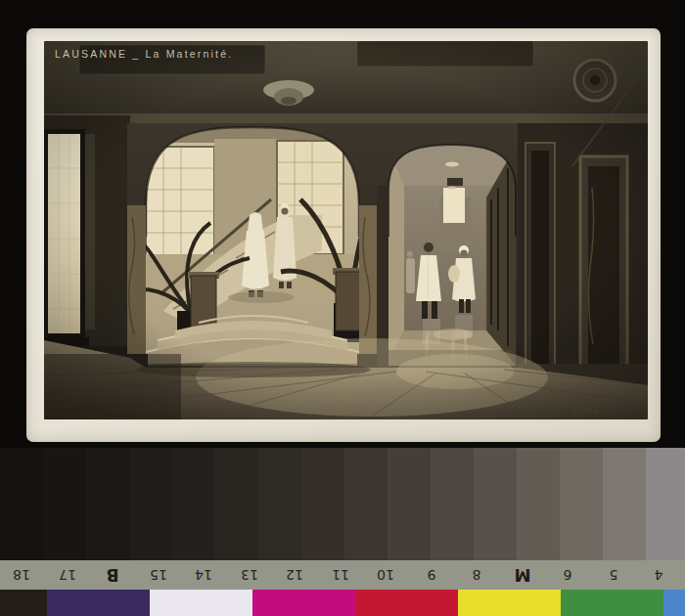 This screenshot has height=616, width=685. Describe the element at coordinates (295, 575) in the screenshot. I see `ruler-label: 12` at that location.